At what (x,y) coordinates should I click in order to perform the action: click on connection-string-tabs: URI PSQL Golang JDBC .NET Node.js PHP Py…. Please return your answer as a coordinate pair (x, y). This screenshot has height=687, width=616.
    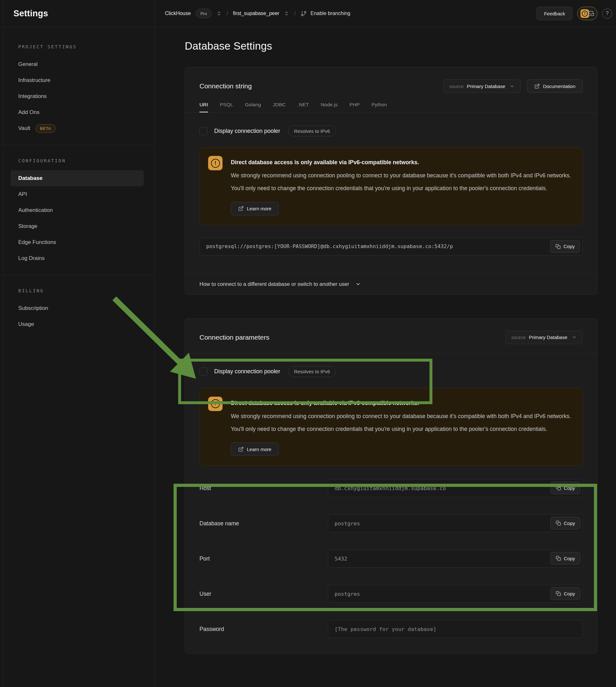
    Looking at the image, I should click on (391, 107).